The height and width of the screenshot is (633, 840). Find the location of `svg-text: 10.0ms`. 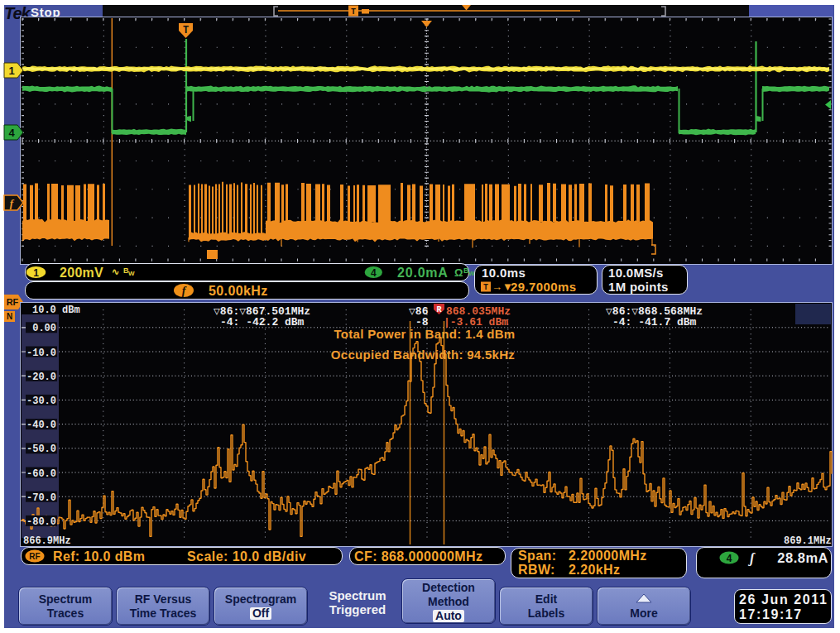

svg-text: 10.0ms is located at coordinates (503, 273).